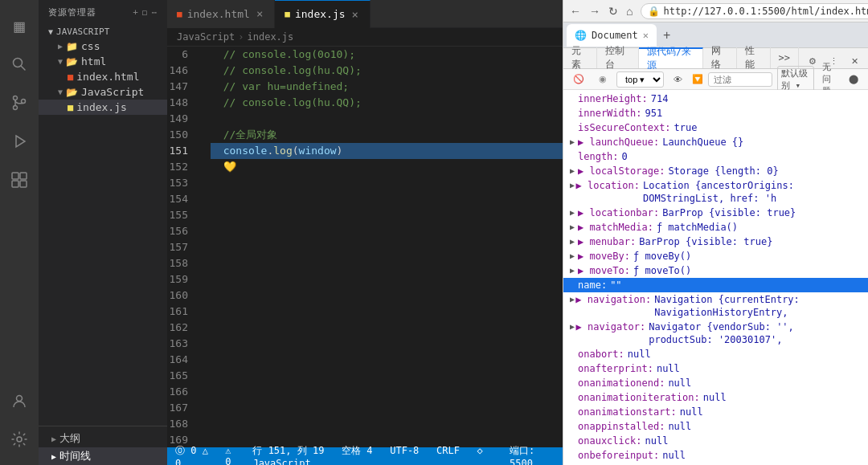 The height and width of the screenshot is (465, 868). Describe the element at coordinates (103, 92) in the screenshot. I see `sidebar-item-javascript: ▼ 📂 JavaScript` at that location.